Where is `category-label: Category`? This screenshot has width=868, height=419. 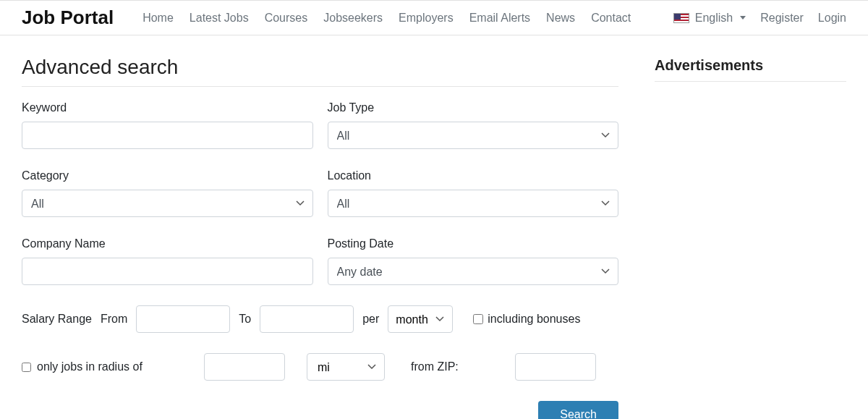
category-label: Category is located at coordinates (168, 176).